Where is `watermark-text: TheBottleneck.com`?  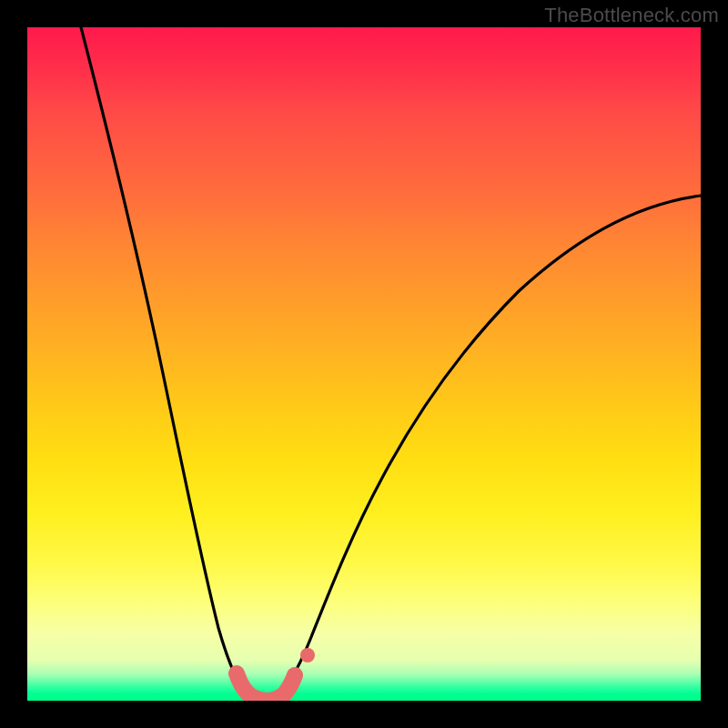 watermark-text: TheBottleneck.com is located at coordinates (632, 15).